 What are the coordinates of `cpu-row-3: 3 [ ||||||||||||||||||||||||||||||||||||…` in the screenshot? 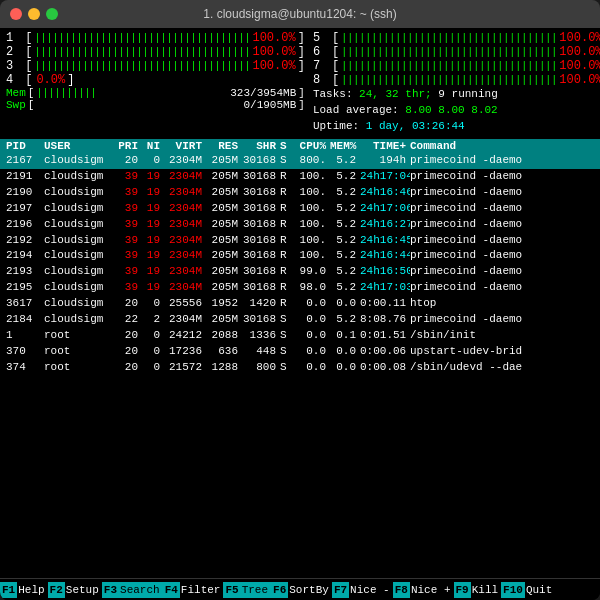 It's located at (156, 66).